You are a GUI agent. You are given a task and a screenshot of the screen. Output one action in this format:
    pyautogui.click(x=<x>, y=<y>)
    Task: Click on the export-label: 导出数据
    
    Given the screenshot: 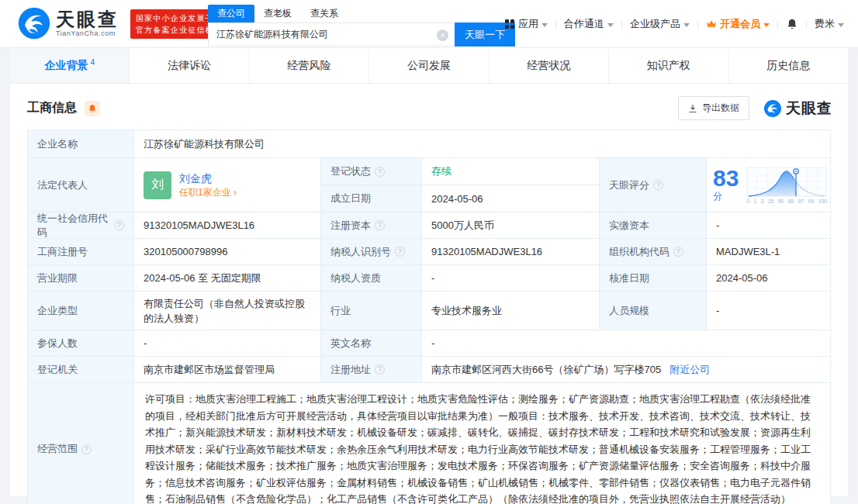 What is the action you would take?
    pyautogui.click(x=721, y=109)
    